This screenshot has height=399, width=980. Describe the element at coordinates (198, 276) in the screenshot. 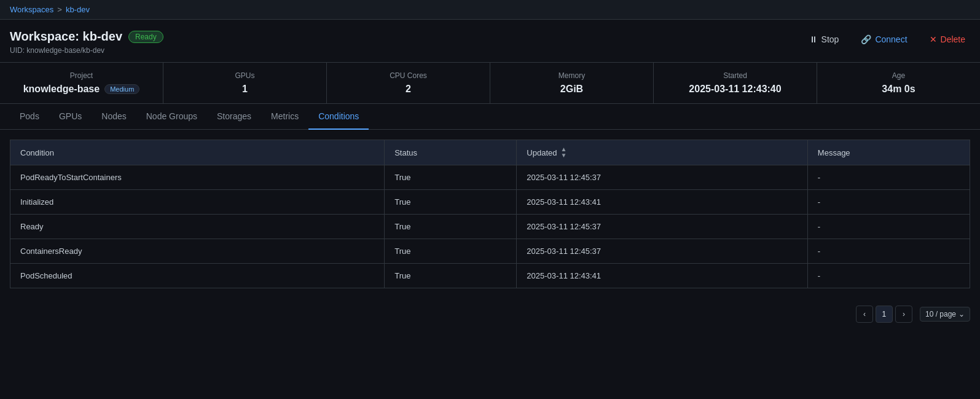

I see `cell-condition: PodScheduled` at that location.